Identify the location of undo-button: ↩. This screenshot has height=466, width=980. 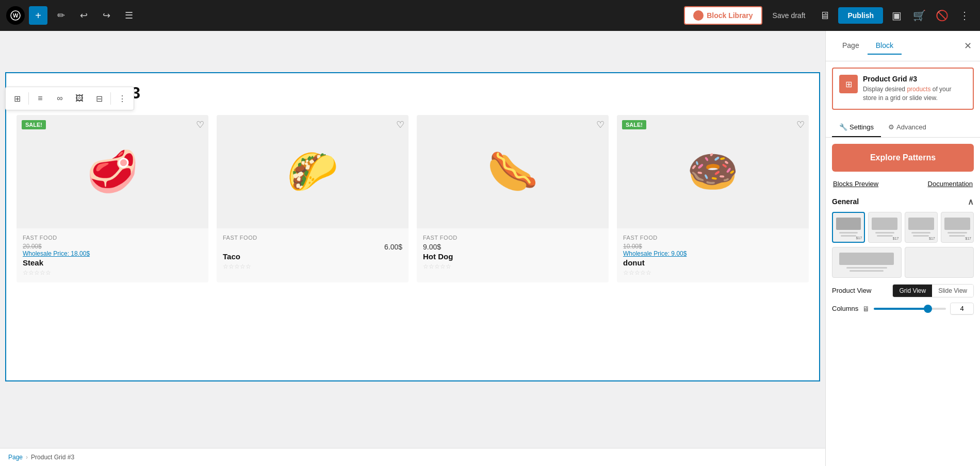
(84, 15).